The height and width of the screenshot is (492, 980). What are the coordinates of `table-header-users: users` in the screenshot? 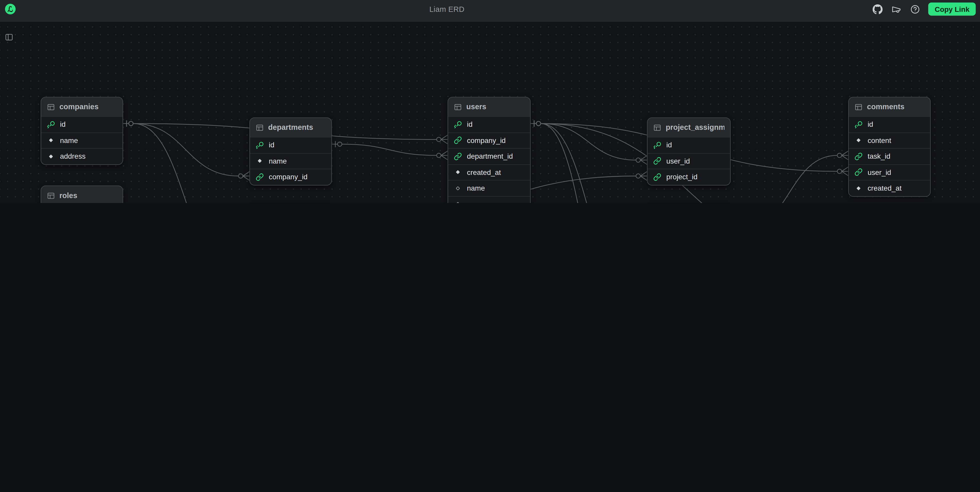 It's located at (489, 107).